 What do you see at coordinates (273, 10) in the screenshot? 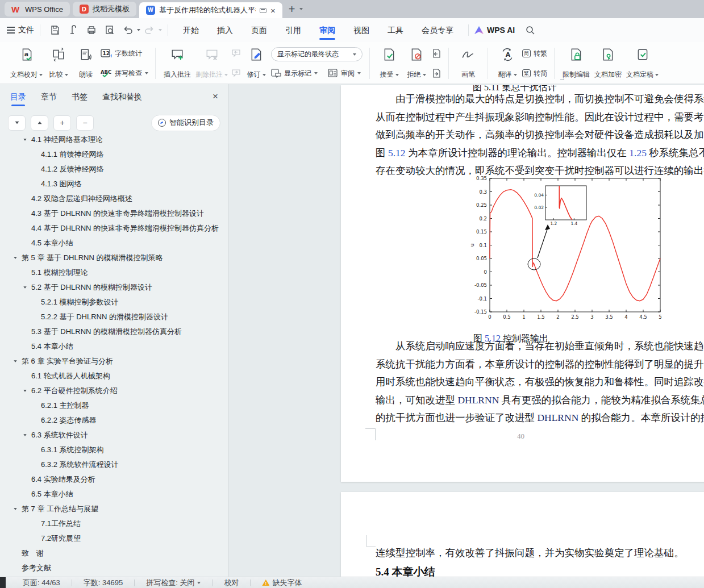
I see `close-tab-icon: ×` at bounding box center [273, 10].